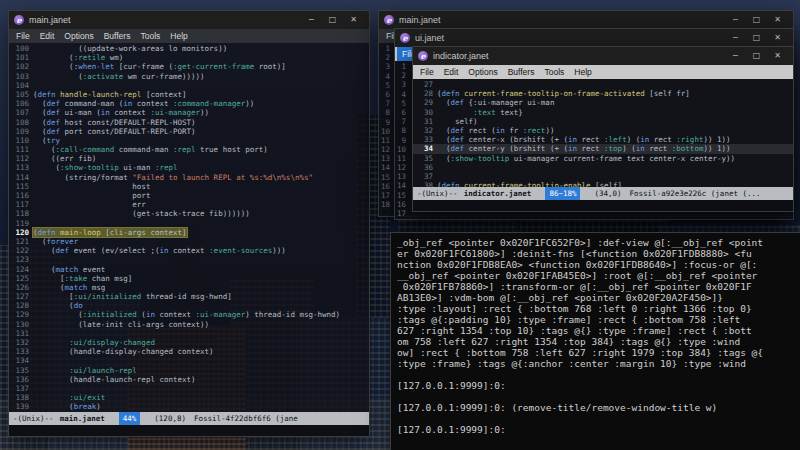 The width and height of the screenshot is (800, 450). Describe the element at coordinates (21, 204) in the screenshot. I see `line-number: 117` at that location.